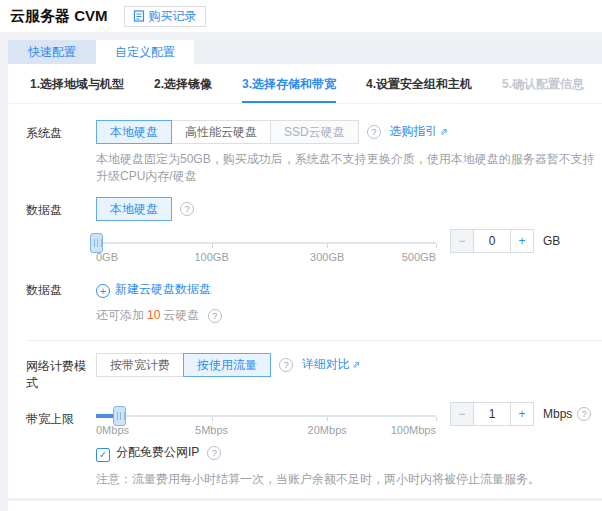 This screenshot has width=602, height=511. I want to click on step-region-type: 1.选择地域与机型, so click(77, 90).